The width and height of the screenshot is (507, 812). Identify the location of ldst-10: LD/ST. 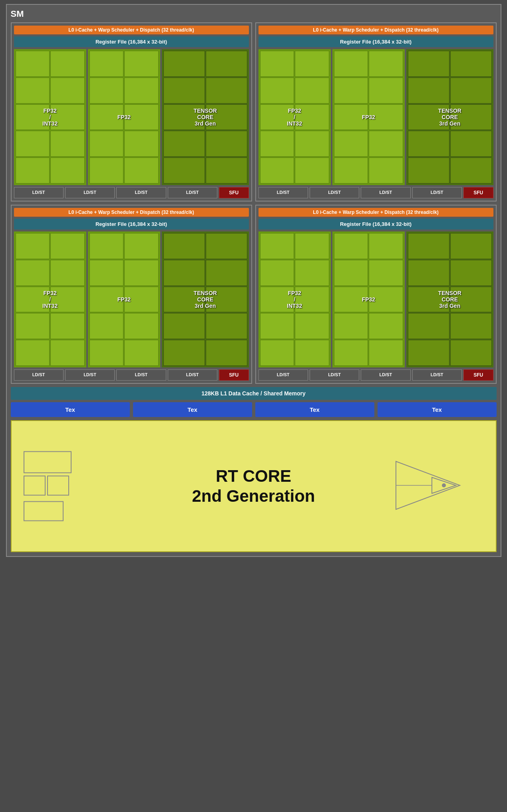
(90, 375).